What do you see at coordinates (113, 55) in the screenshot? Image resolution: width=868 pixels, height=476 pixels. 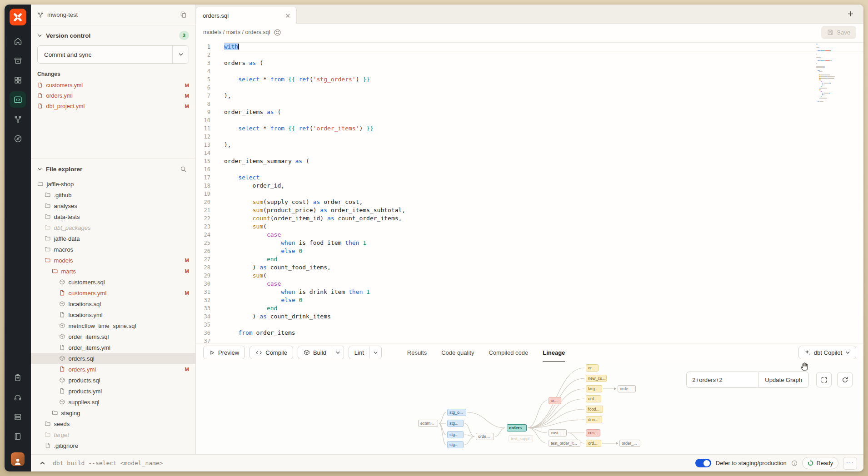 I see `commit-and-sync-button: Commit and sync` at bounding box center [113, 55].